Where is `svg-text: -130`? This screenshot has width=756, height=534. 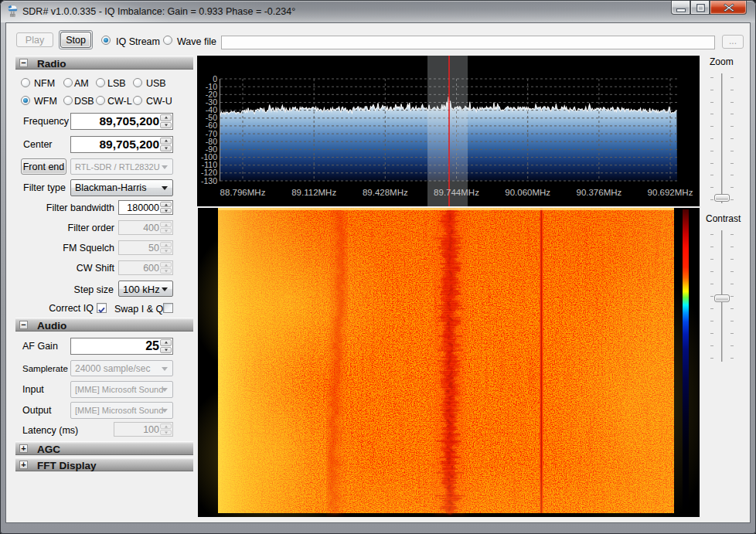 svg-text: -130 is located at coordinates (209, 181).